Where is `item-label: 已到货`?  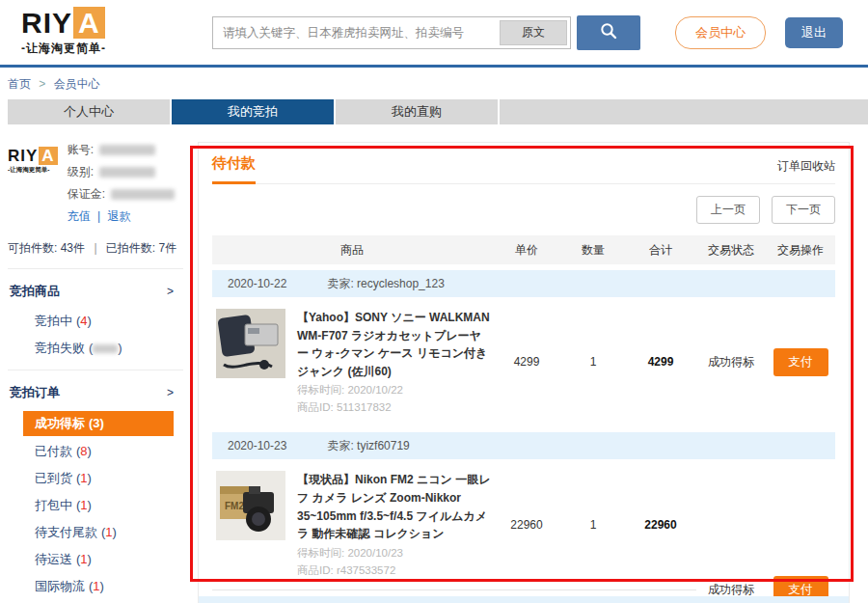 item-label: 已到货 is located at coordinates (54, 479).